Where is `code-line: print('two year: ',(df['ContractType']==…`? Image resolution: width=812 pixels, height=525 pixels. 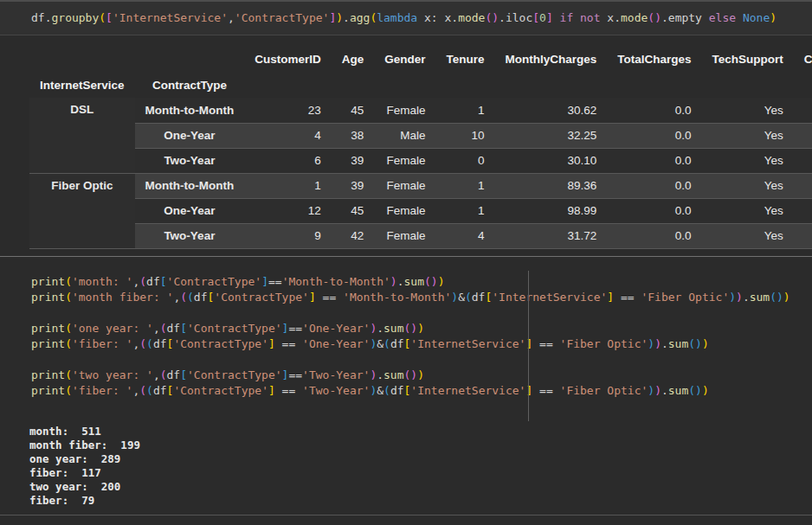
code-line: print('two year: ',(df['ContractType']==… is located at coordinates (418, 375).